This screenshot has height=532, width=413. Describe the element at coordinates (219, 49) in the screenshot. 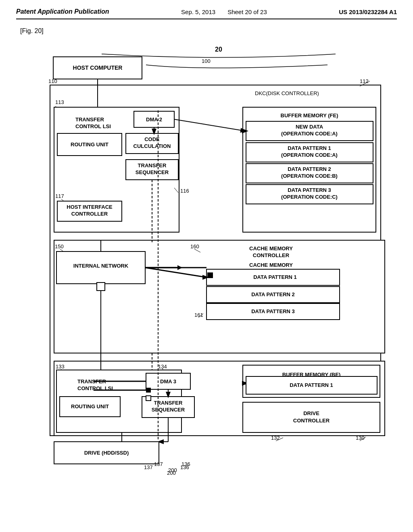

I see `svg-text: 20` at that location.